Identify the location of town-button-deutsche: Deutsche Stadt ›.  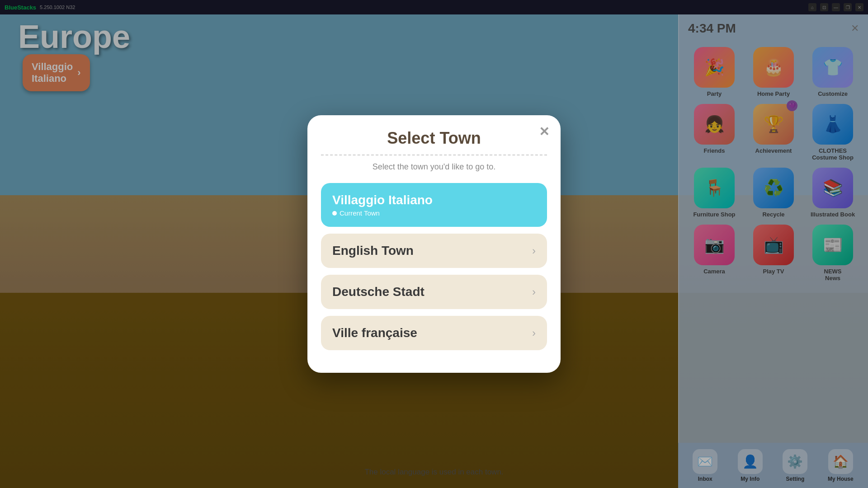
(434, 292).